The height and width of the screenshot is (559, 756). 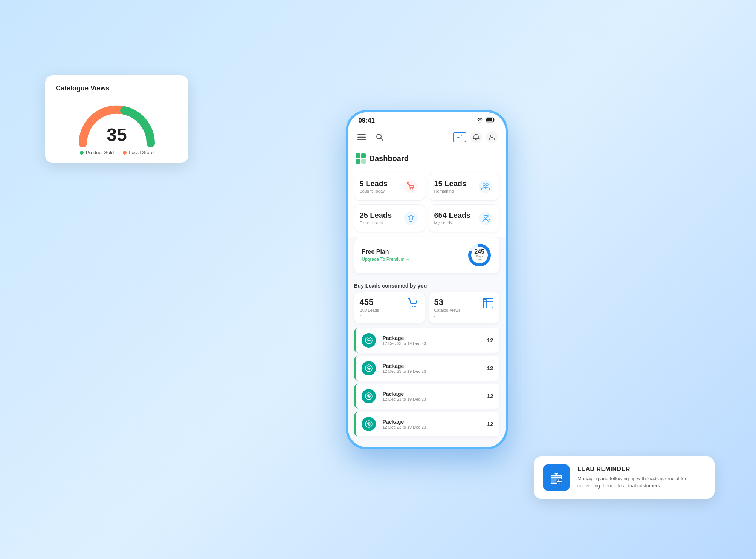 What do you see at coordinates (641, 482) in the screenshot?
I see `reminder-text: Managing and following up with leads is …` at bounding box center [641, 482].